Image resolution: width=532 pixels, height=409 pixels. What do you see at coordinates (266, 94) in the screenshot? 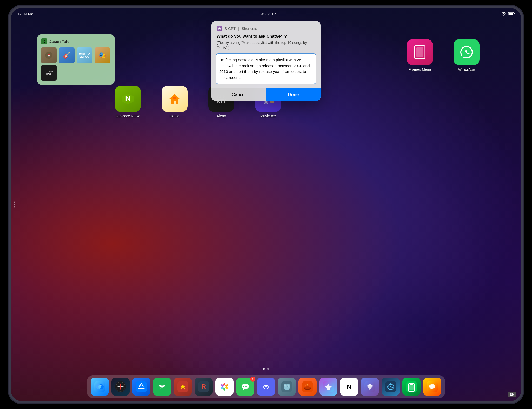
I see `dialog-buttons: Cancel Done` at bounding box center [266, 94].